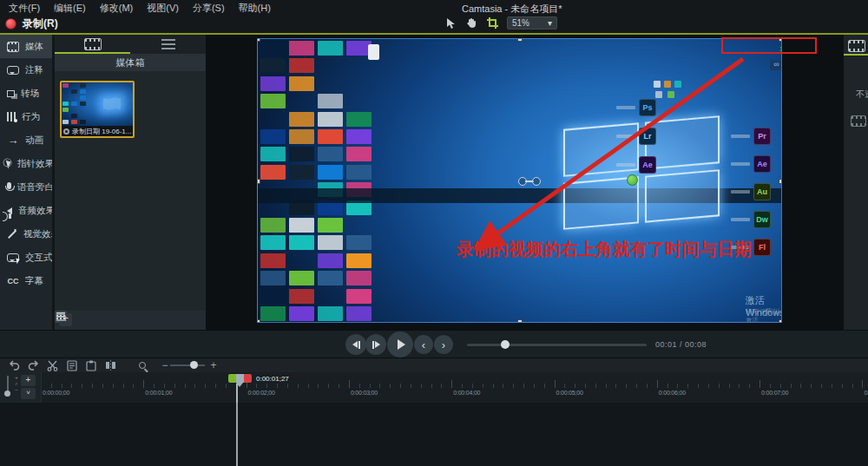 The image size is (868, 466). I want to click on sidebar-item-wand: 视觉效果, so click(26, 234).